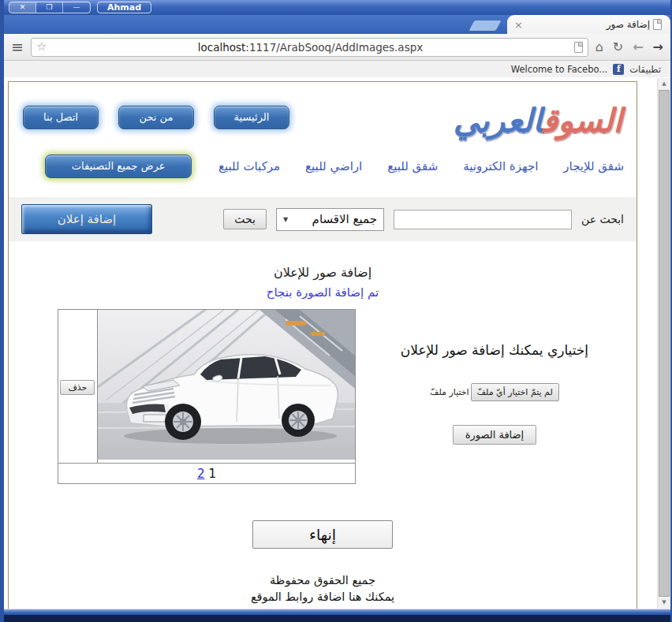 This screenshot has height=622, width=672. What do you see at coordinates (323, 292) in the screenshot?
I see `upload-success-message: تم إضافة الصورة بنجاح` at bounding box center [323, 292].